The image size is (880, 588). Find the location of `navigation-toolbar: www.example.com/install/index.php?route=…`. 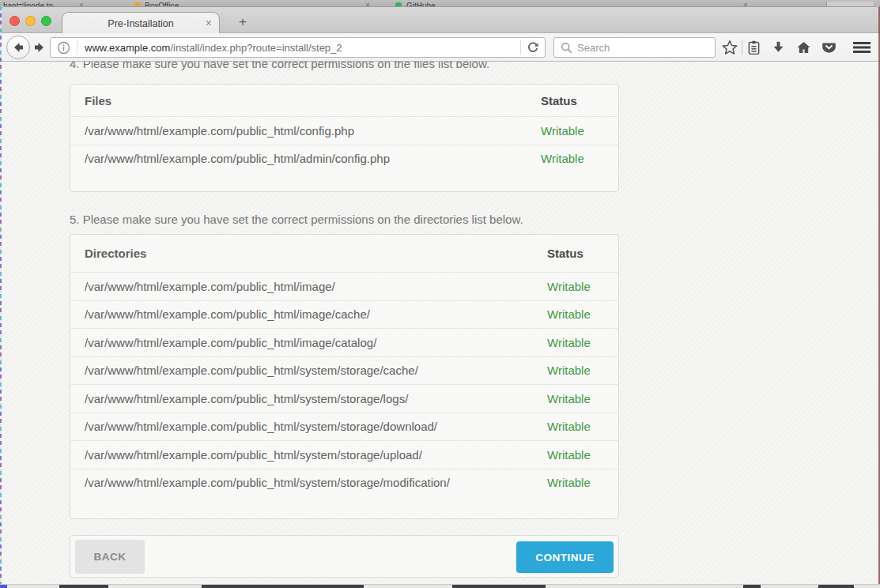

navigation-toolbar: www.example.com/install/index.php?route=… is located at coordinates (440, 47).